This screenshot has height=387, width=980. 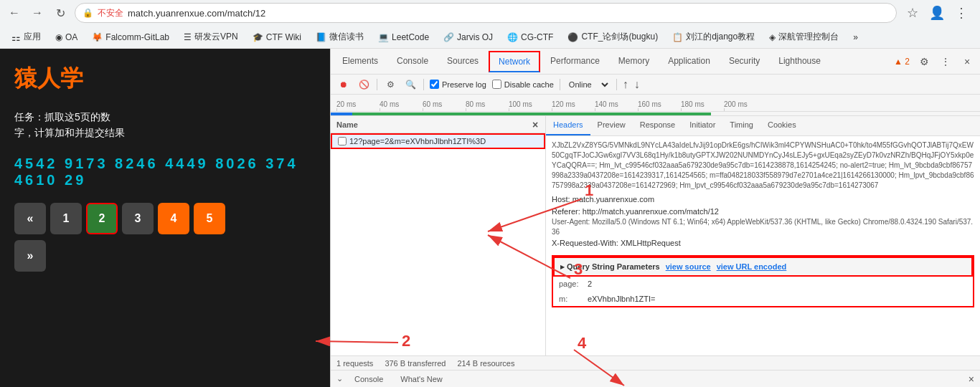 I want to click on page-4-button: 4, so click(x=174, y=219).